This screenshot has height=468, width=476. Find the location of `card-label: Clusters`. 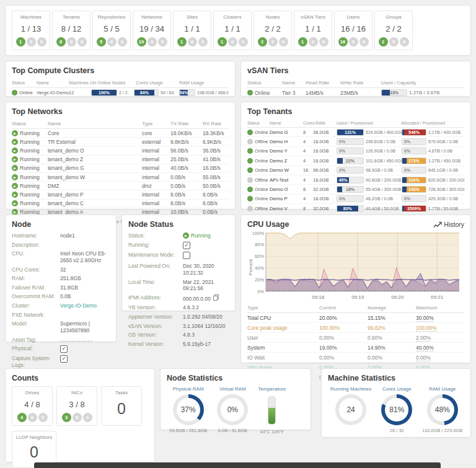

card-label: Clusters is located at coordinates (232, 17).